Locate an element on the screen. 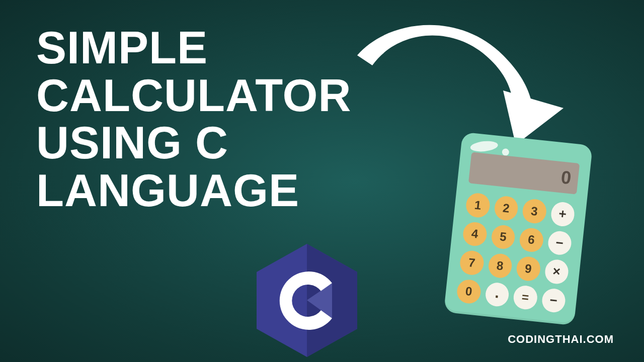 The width and height of the screenshot is (644, 362). calculator-illustration: 0 1 2 3 + 4 5 6 − 7 8 9 × 0 . = − is located at coordinates (518, 228).